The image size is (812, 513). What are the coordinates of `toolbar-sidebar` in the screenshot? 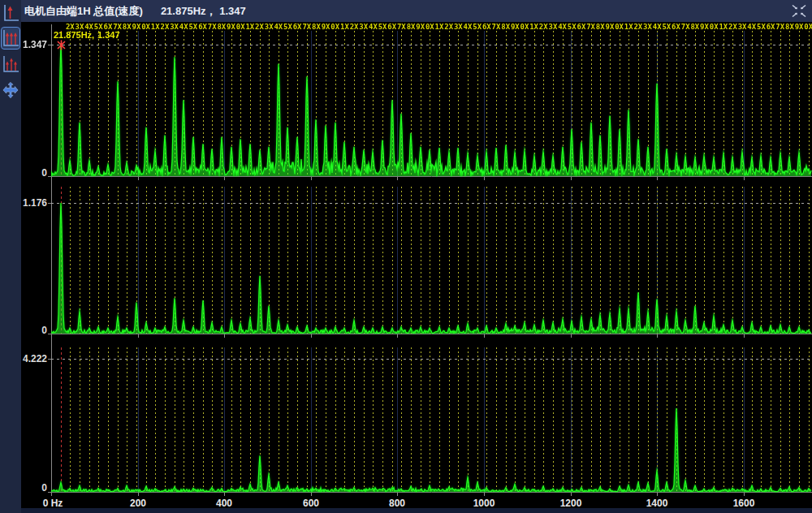 It's located at (11, 256).